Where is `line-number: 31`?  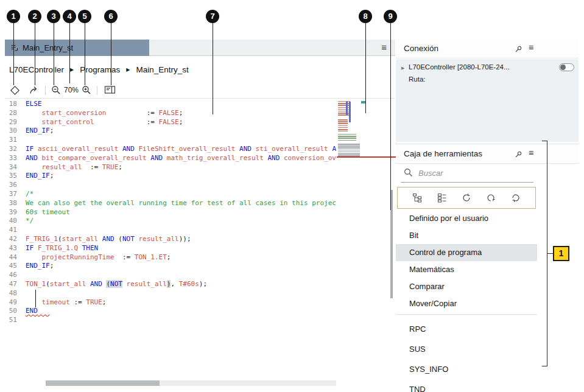 line-number: 31 is located at coordinates (15, 140).